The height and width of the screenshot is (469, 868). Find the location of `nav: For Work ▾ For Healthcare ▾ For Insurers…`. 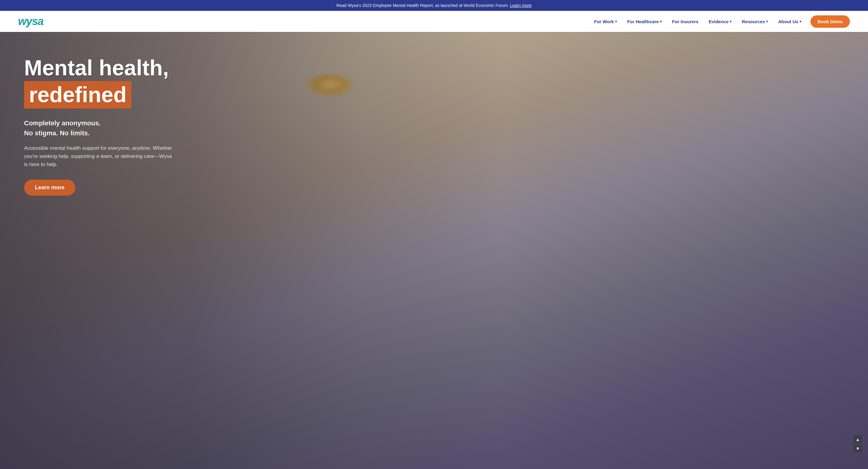

nav: For Work ▾ For Healthcare ▾ For Insurers… is located at coordinates (720, 22).